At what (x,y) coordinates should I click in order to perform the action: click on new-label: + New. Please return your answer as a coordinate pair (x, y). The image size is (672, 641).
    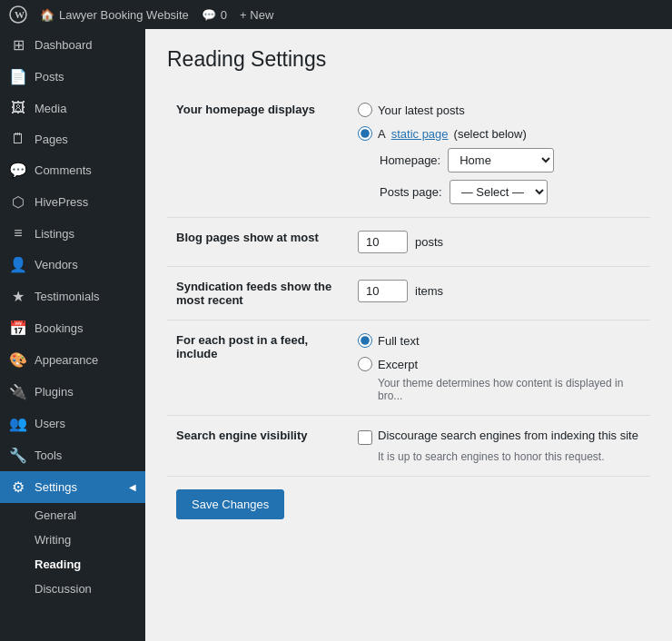
    Looking at the image, I should click on (256, 15).